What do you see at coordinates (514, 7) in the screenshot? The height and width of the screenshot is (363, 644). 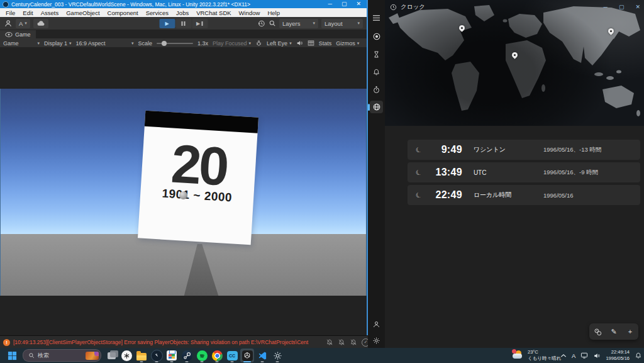 I see `clock-app-title-bar: クロック ─ ▢ ✕` at bounding box center [514, 7].